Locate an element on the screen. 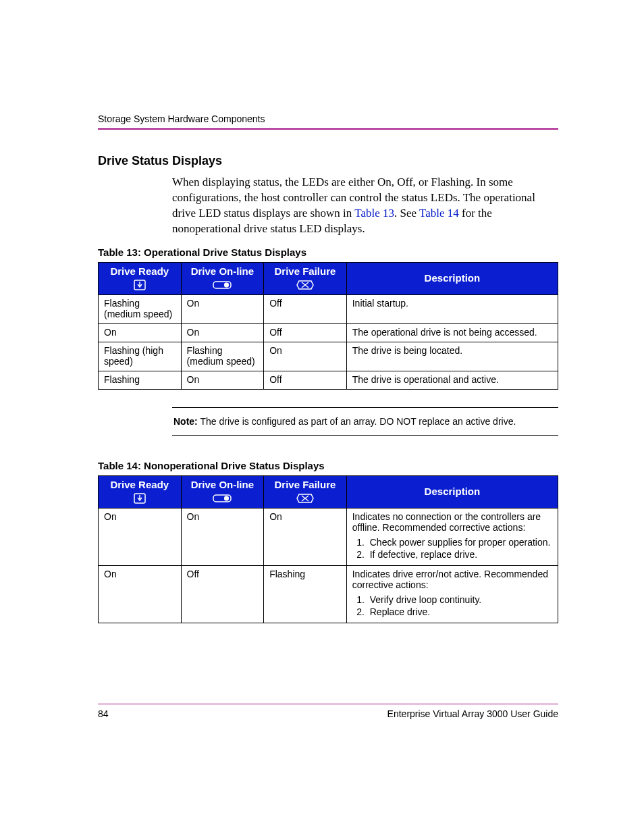  link-table-14: Table 14 is located at coordinates (439, 213).